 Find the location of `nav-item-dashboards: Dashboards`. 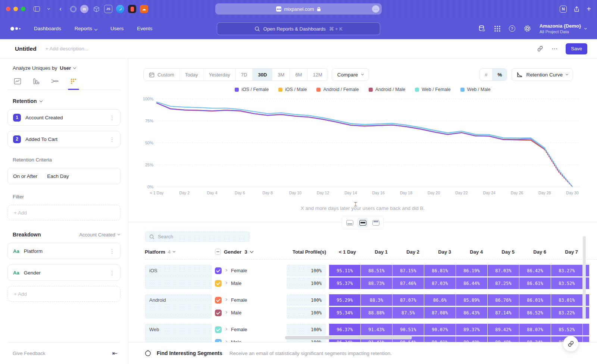

nav-item-dashboards: Dashboards is located at coordinates (48, 28).